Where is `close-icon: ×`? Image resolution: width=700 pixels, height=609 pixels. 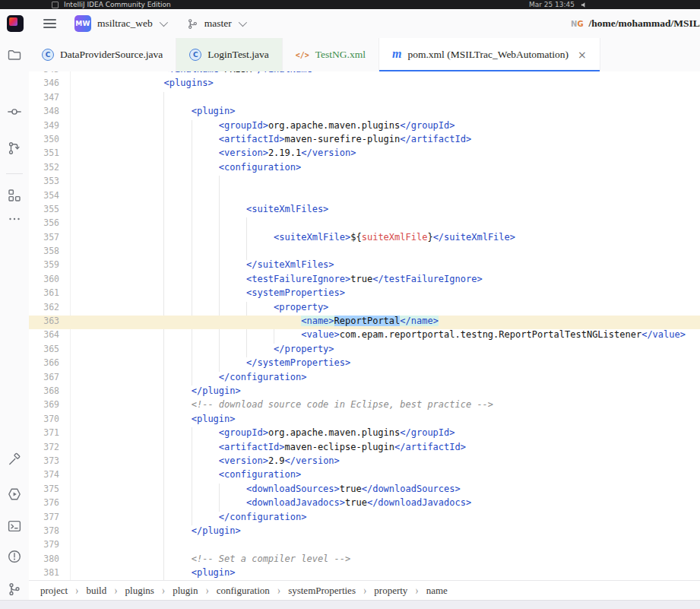 close-icon: × is located at coordinates (582, 55).